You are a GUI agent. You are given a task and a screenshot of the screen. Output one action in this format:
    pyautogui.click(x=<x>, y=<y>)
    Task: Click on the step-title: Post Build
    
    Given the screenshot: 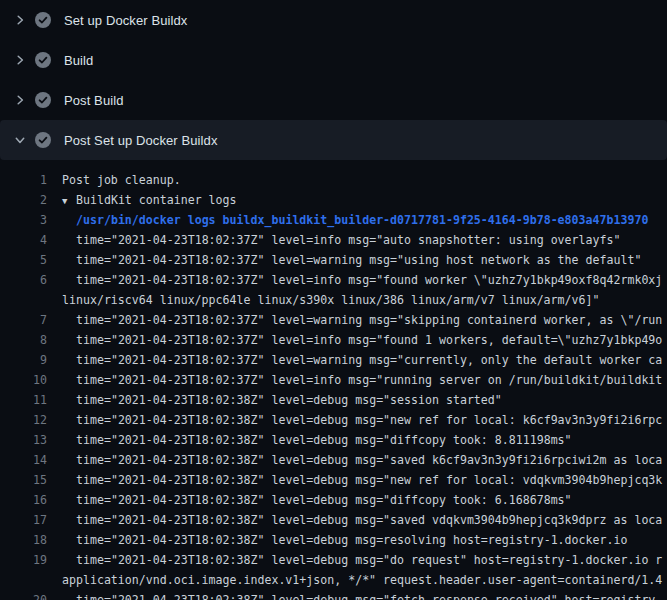 What is the action you would take?
    pyautogui.click(x=94, y=100)
    